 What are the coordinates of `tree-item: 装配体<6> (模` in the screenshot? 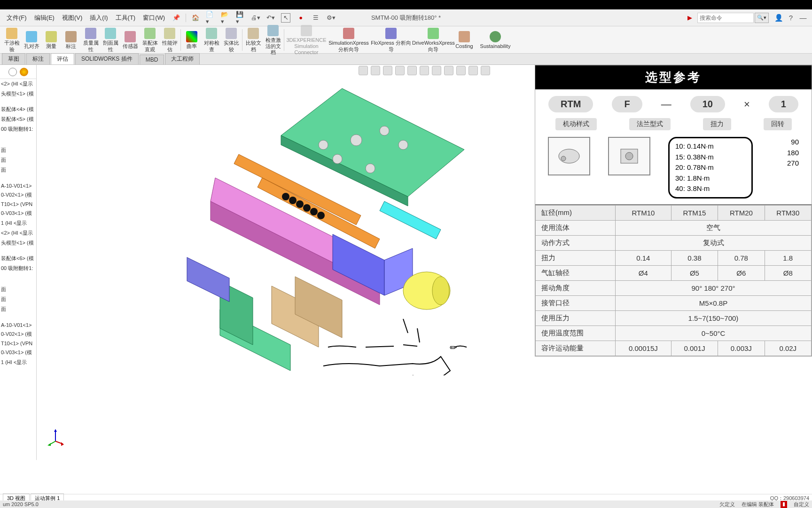 It's located at (18, 259).